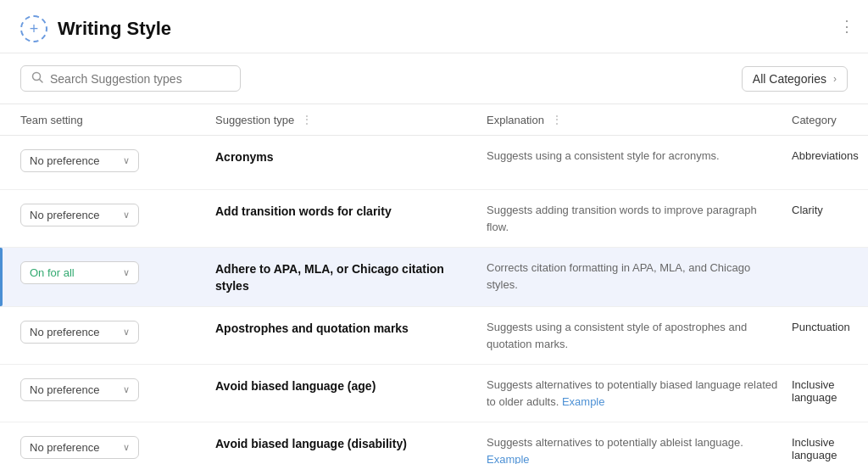  I want to click on add-icon: +, so click(34, 29).